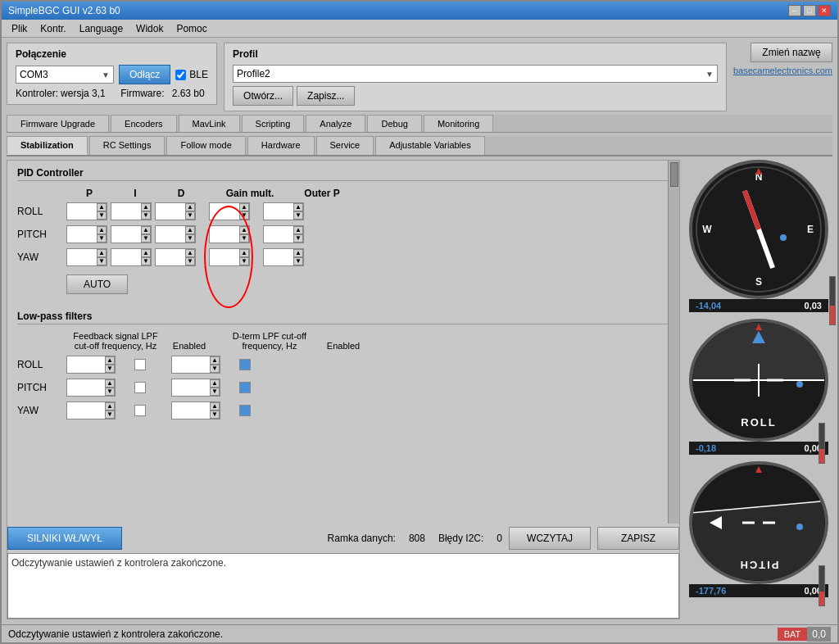 The width and height of the screenshot is (839, 644). What do you see at coordinates (129, 257) in the screenshot?
I see `pid-yaw-i-input: 0,08` at bounding box center [129, 257].